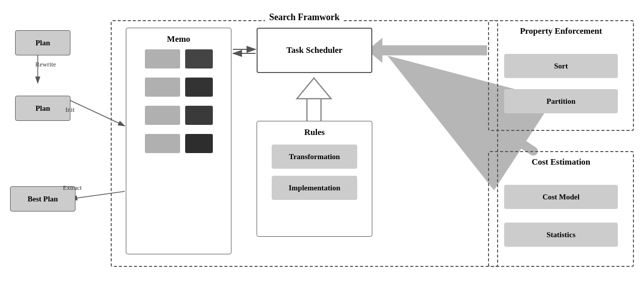  Describe the element at coordinates (45, 64) in the screenshot. I see `rewrite-label: Rewrite` at that location.